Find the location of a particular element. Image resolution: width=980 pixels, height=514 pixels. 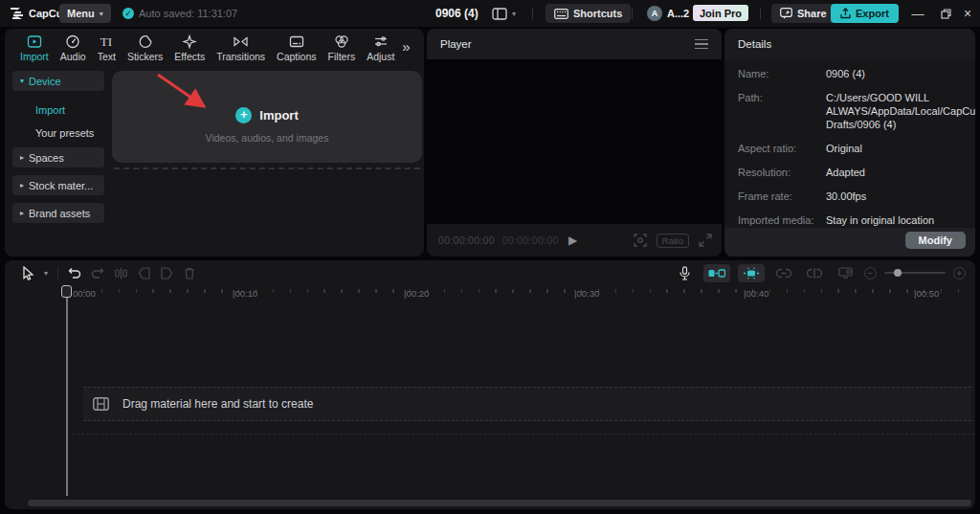

account-chip: A A...2 is located at coordinates (668, 13).